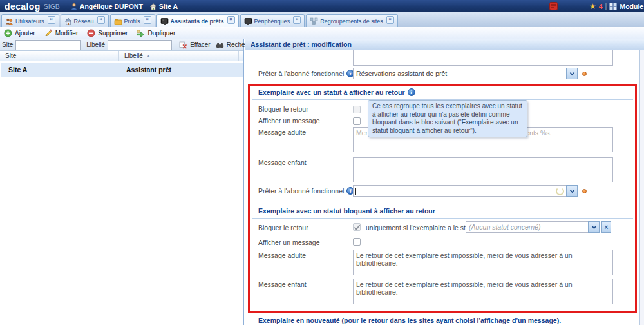  I want to click on statut-select: (Aucun statut concerné), so click(527, 227).